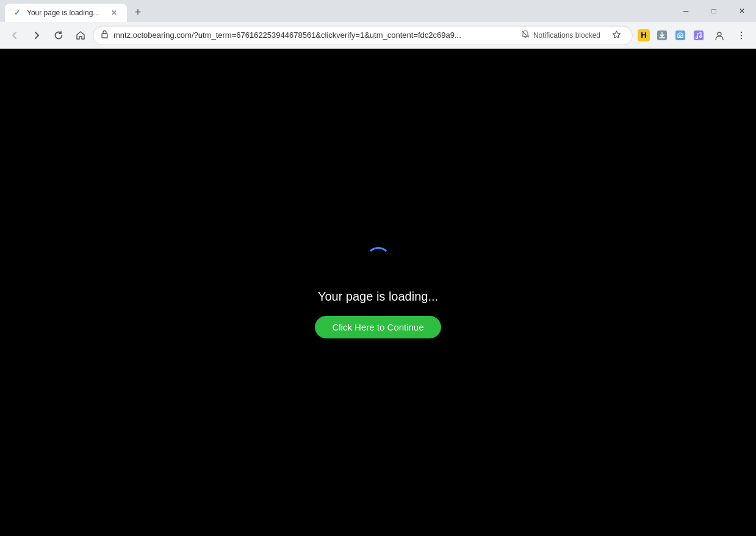 This screenshot has width=756, height=536. I want to click on forward-icon, so click(37, 35).